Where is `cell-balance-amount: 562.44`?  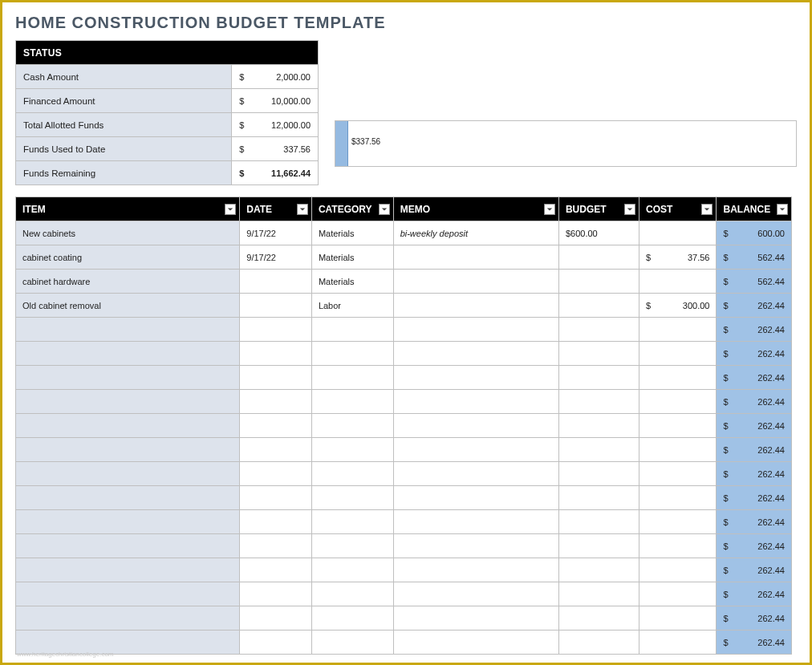
cell-balance-amount: 562.44 is located at coordinates (762, 282).